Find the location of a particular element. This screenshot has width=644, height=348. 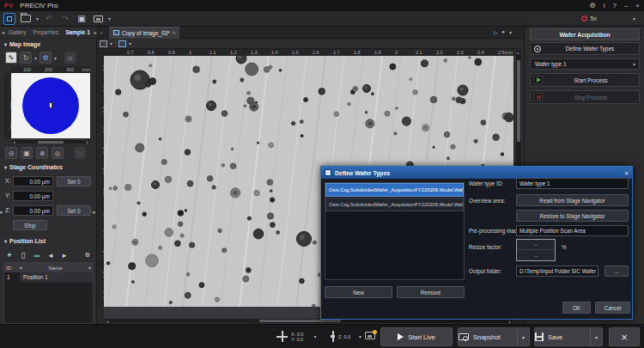

output-folder-field: D:\Temp\Input Folder SiC Wafer is located at coordinates (557, 272).